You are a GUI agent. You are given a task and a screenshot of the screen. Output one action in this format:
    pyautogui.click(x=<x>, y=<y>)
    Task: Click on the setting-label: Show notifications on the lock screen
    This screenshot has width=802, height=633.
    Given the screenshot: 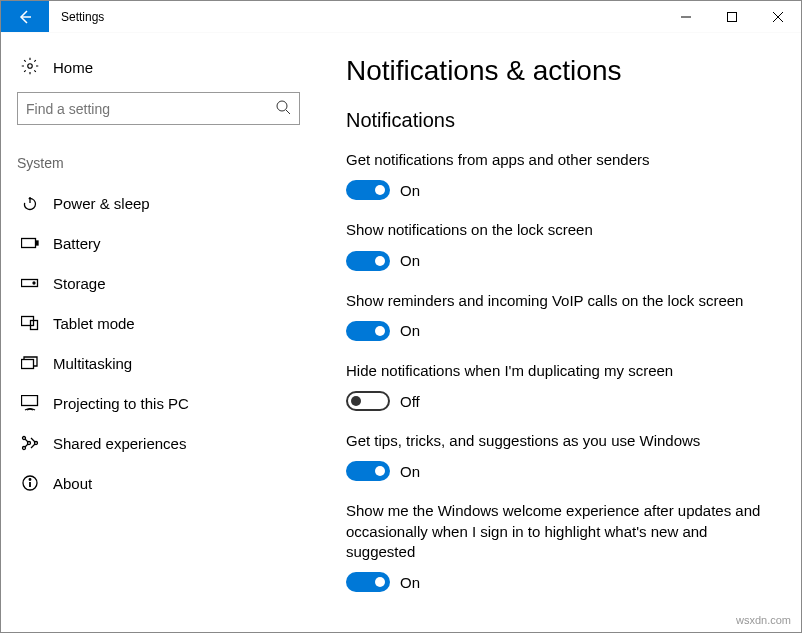 What is the action you would take?
    pyautogui.click(x=556, y=230)
    